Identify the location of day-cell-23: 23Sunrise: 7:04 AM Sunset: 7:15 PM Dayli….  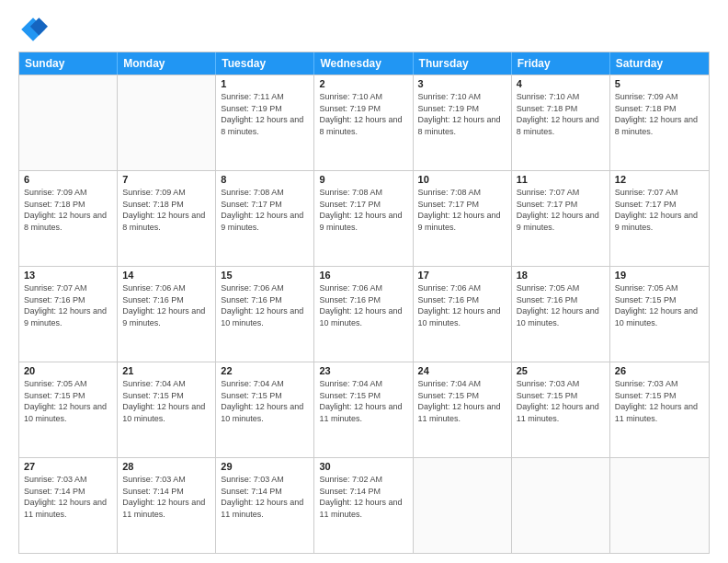
(364, 410).